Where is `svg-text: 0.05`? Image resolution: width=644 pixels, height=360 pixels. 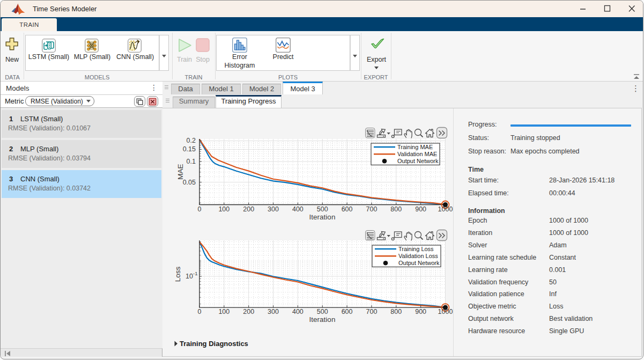
svg-text: 0.05 is located at coordinates (189, 182).